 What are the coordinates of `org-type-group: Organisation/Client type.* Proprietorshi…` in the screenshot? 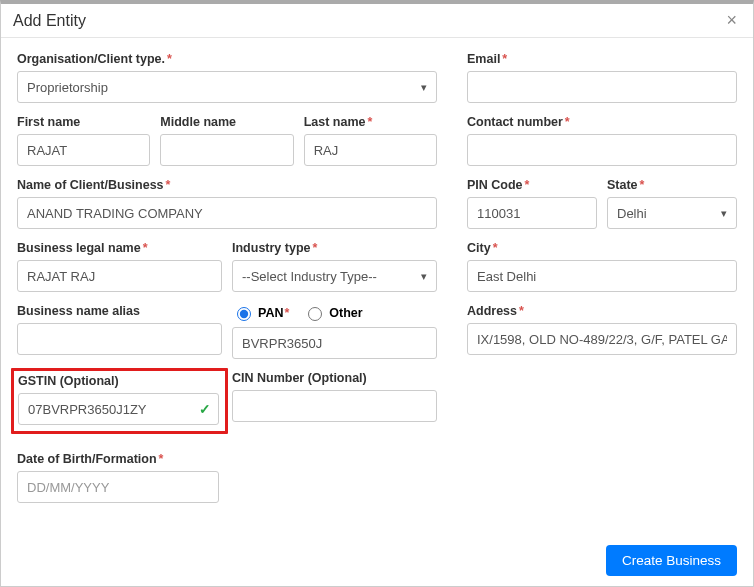 It's located at (227, 78).